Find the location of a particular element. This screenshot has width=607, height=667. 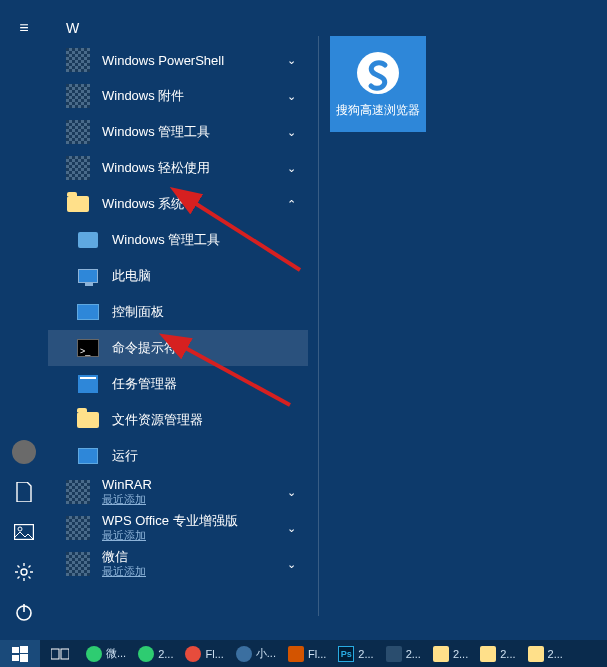

app-label: Windows PowerShell is located at coordinates (163, 60).